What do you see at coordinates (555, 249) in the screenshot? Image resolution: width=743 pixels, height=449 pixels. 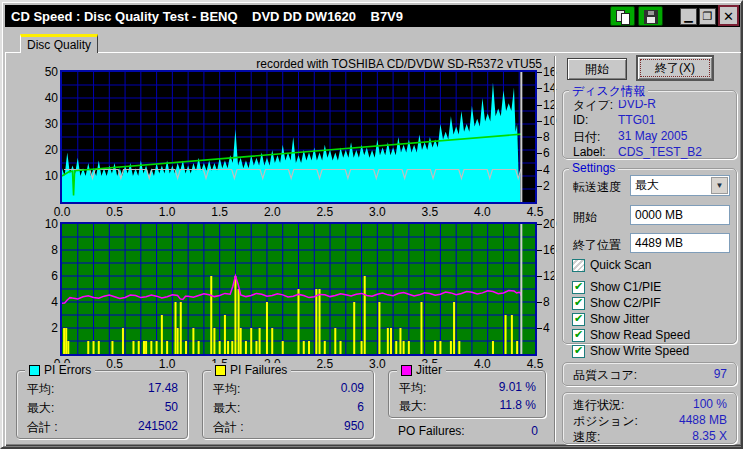 I see `separator` at bounding box center [555, 249].